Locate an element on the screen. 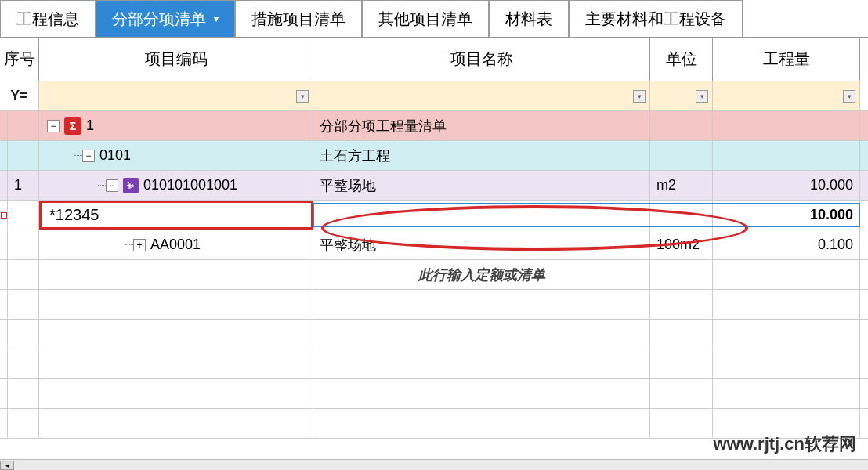 The height and width of the screenshot is (470, 868). name-cell: 分部分项工程量清单 is located at coordinates (482, 125).